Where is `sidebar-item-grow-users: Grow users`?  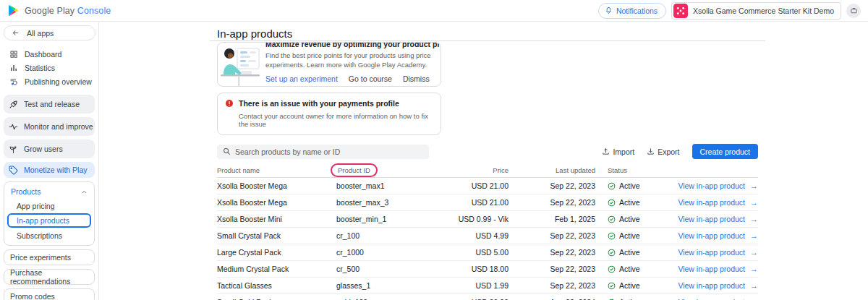
sidebar-item-grow-users: Grow users is located at coordinates (49, 149).